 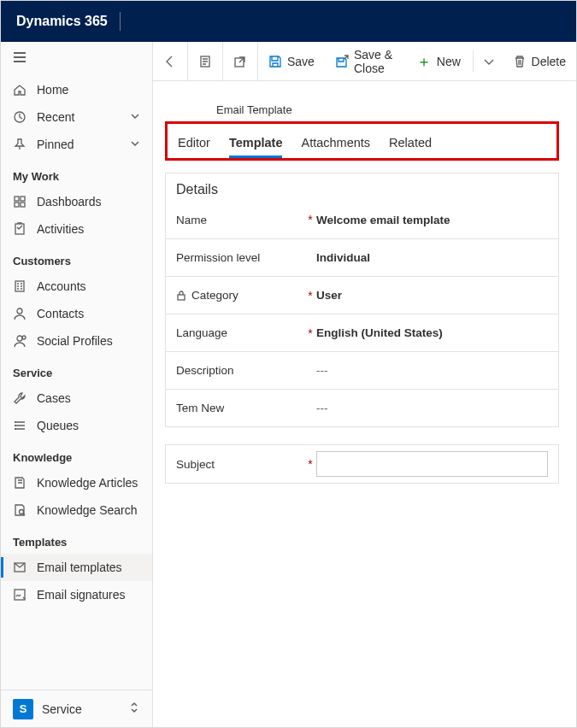 I want to click on sidebar-item-label: Email templates, so click(x=79, y=567).